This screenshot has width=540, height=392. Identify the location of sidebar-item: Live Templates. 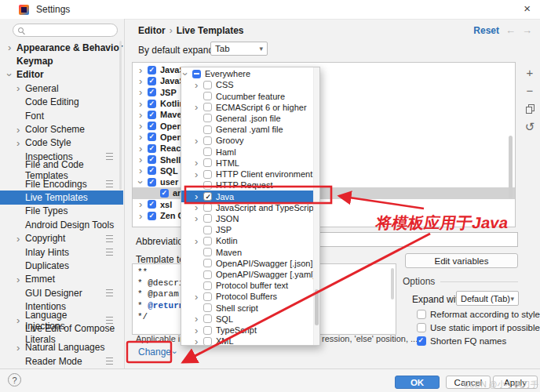
(61, 198).